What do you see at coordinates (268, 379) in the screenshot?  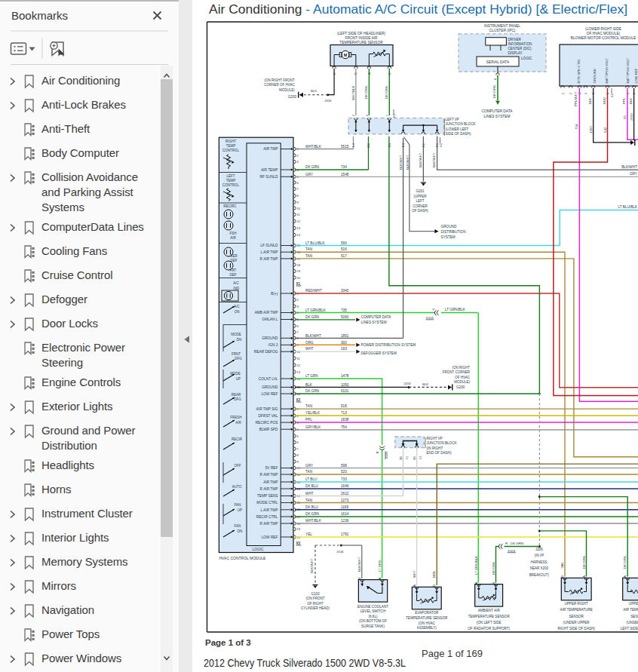 I see `svg-text: COLNT LVL` at bounding box center [268, 379].